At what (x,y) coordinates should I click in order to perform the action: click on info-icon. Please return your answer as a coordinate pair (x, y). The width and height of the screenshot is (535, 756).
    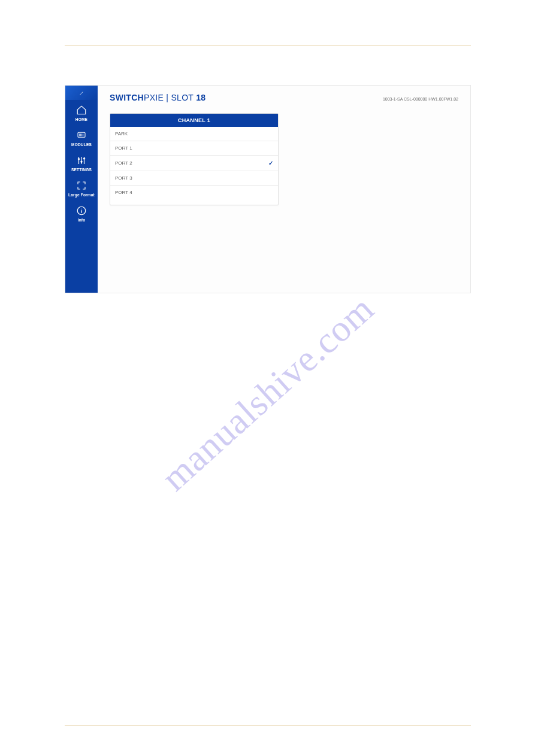
    Looking at the image, I should click on (81, 211).